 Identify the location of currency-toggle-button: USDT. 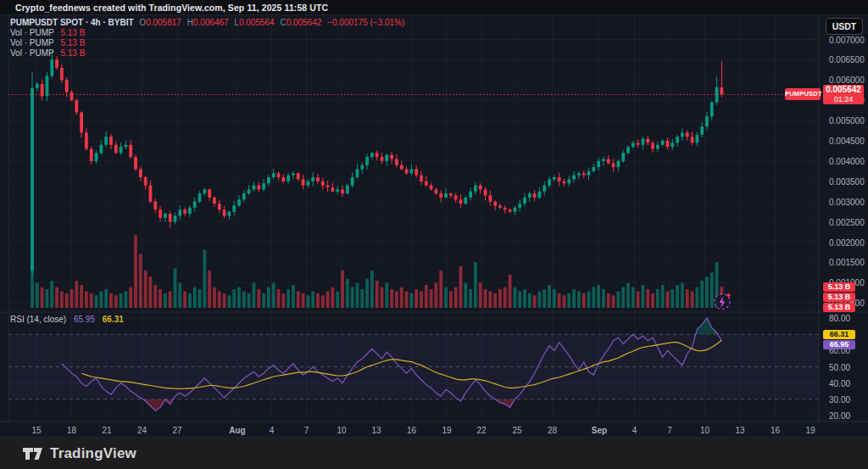
(844, 26).